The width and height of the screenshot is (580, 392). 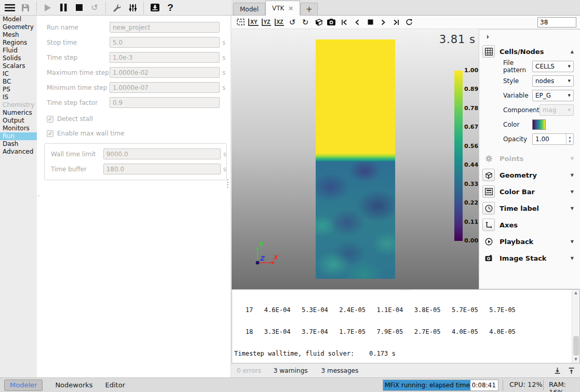 I want to click on nav-item-advanced: Advanced, so click(x=19, y=152).